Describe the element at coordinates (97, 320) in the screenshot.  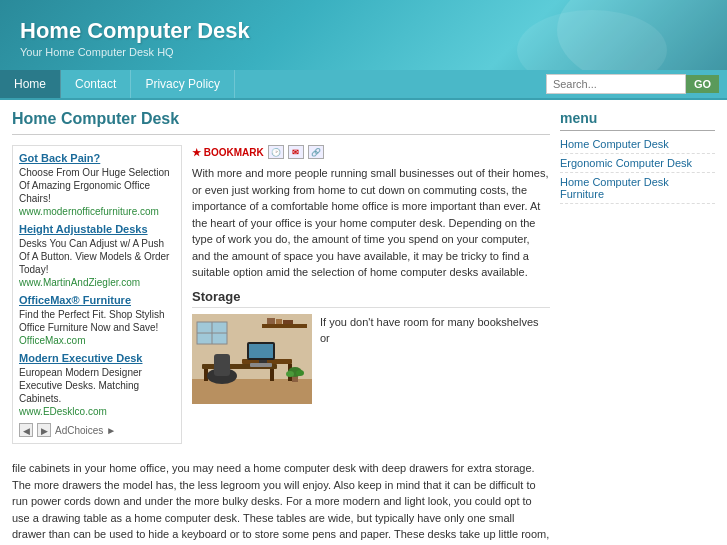
I see `ad-3: OfficeMax® Furniture Find the Perfect Fi…` at that location.